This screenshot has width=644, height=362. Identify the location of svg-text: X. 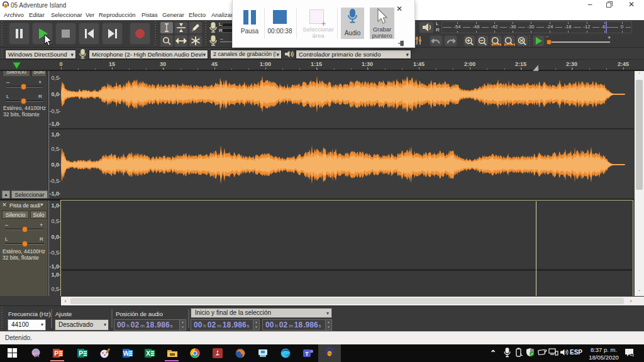
(148, 353).